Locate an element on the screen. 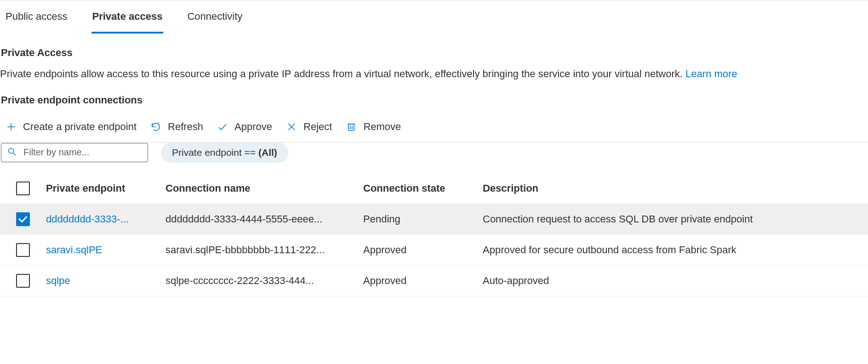 The image size is (868, 364). approve-label: Approve is located at coordinates (253, 127).